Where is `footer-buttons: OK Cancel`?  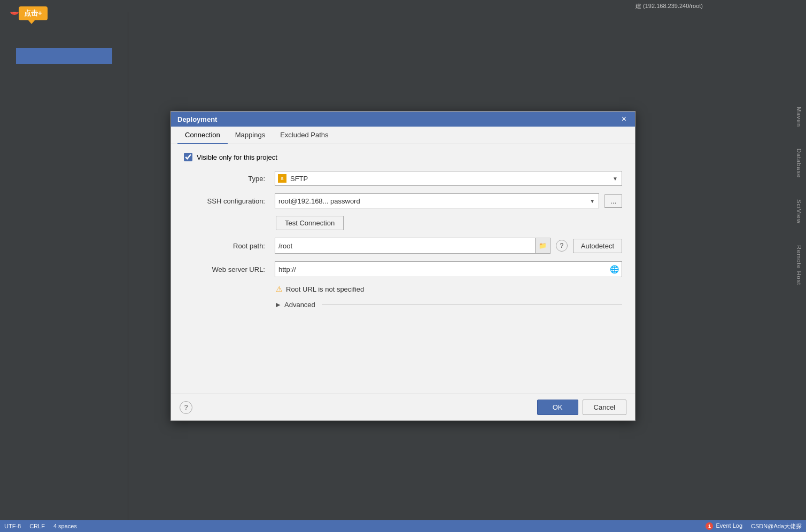
footer-buttons: OK Cancel is located at coordinates (582, 407).